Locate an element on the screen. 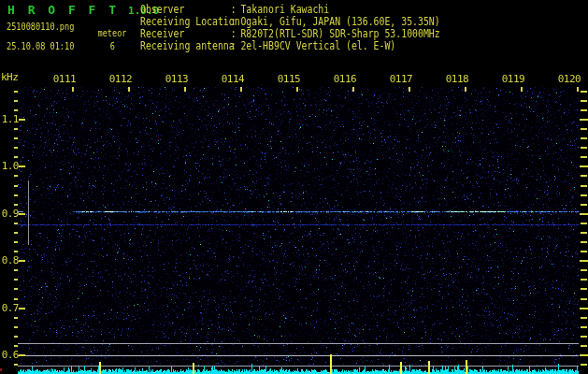 The image size is (588, 374). meteor-count: 6 is located at coordinates (112, 47).